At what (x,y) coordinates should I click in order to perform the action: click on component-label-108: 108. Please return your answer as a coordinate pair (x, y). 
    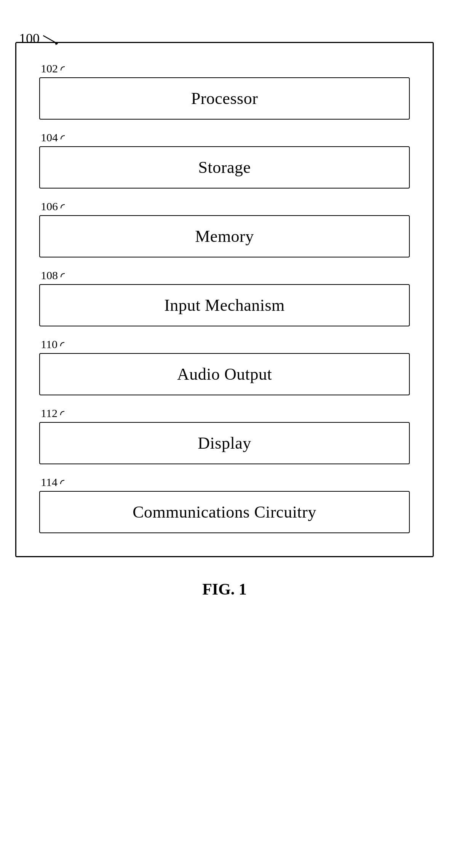
    Looking at the image, I should click on (225, 275).